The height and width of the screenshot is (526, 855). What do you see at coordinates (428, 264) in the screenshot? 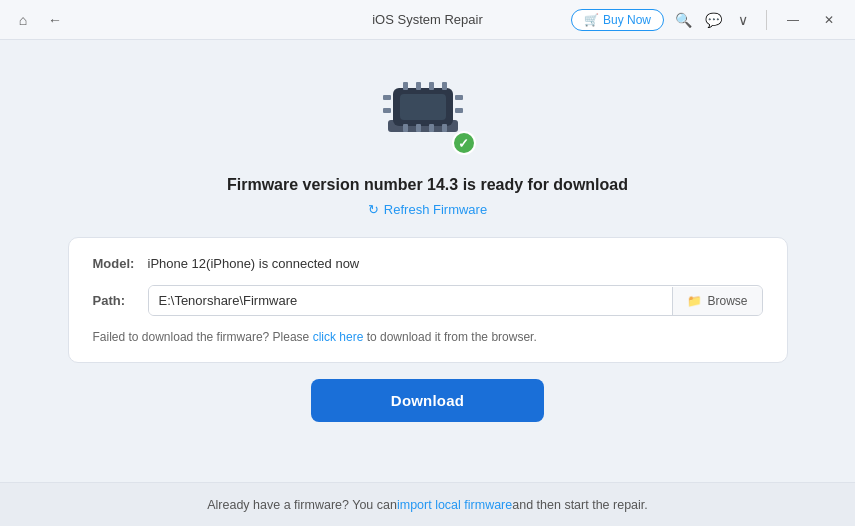
I see `model-row: Model: iPhone 12(iPhone) is connected no…` at bounding box center [428, 264].